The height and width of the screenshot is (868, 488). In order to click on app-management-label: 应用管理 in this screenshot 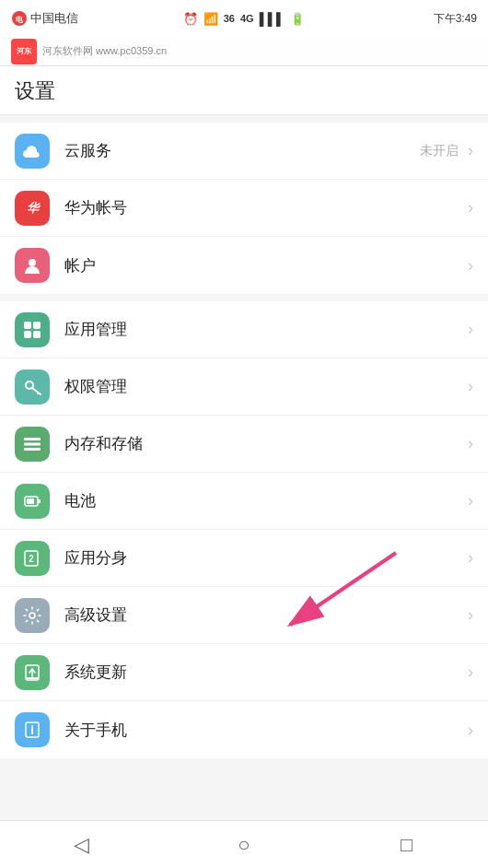, I will do `click(264, 330)`.